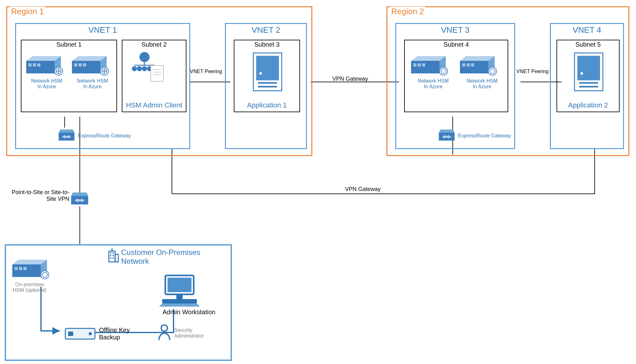 The height and width of the screenshot is (364, 636). Describe the element at coordinates (363, 189) in the screenshot. I see `vpn-gateway-bottom-label: VPN Gateway` at that location.